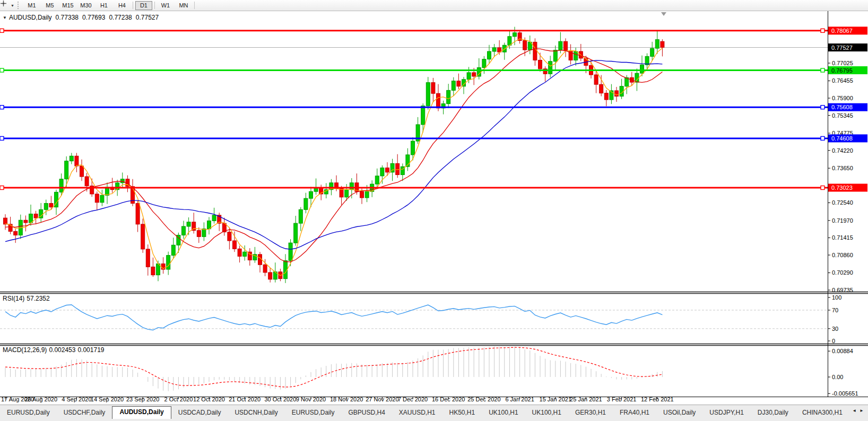 Image resolution: width=868 pixels, height=421 pixels. Describe the element at coordinates (280, 399) in the screenshot. I see `date-label: 30 Oct 2020` at that location.